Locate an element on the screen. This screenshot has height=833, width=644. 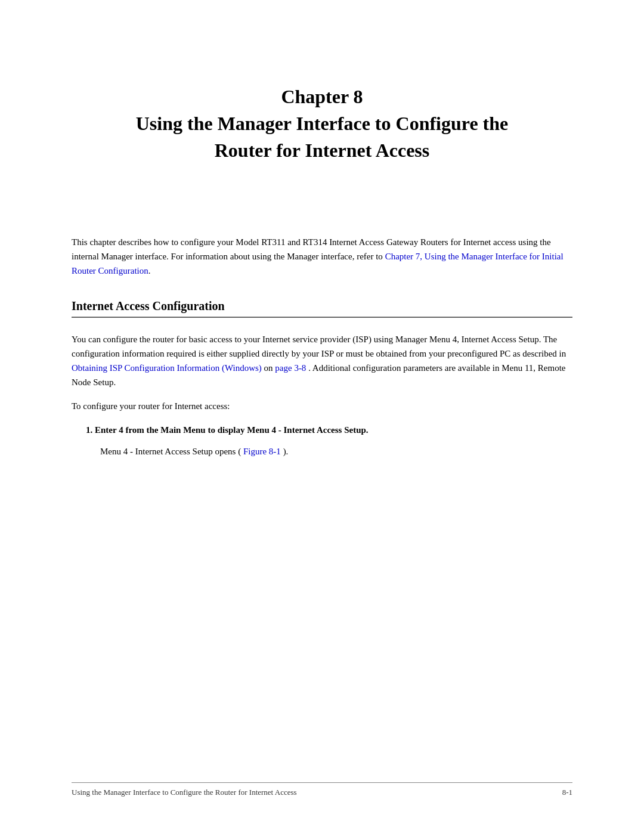
intro-link-end: . is located at coordinates (150, 271).